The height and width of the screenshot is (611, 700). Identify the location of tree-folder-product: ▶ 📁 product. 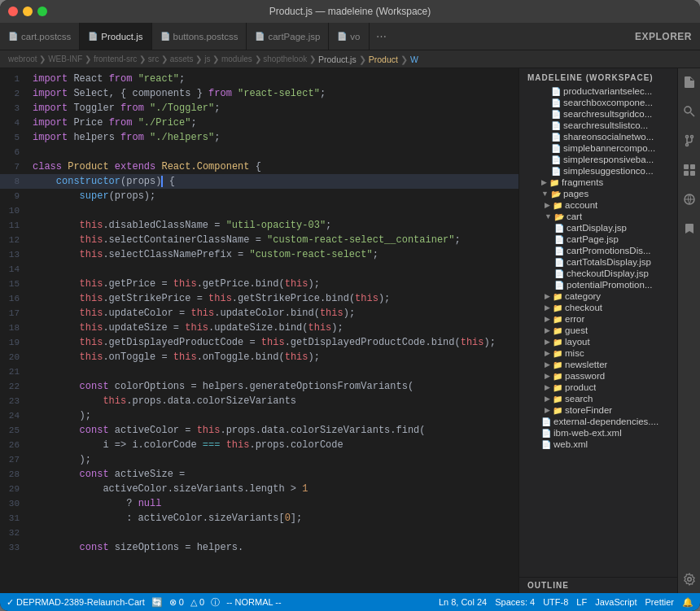
(598, 387).